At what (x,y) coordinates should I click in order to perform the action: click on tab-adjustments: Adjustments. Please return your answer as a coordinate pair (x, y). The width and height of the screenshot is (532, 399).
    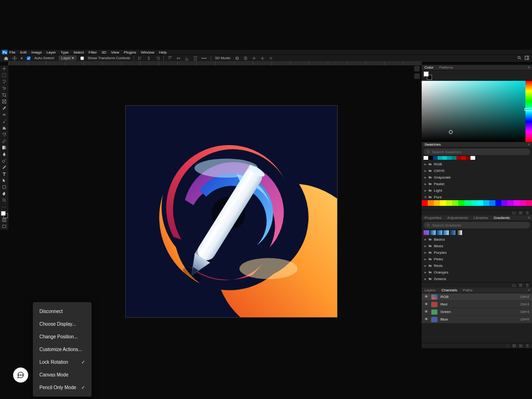
    Looking at the image, I should click on (457, 218).